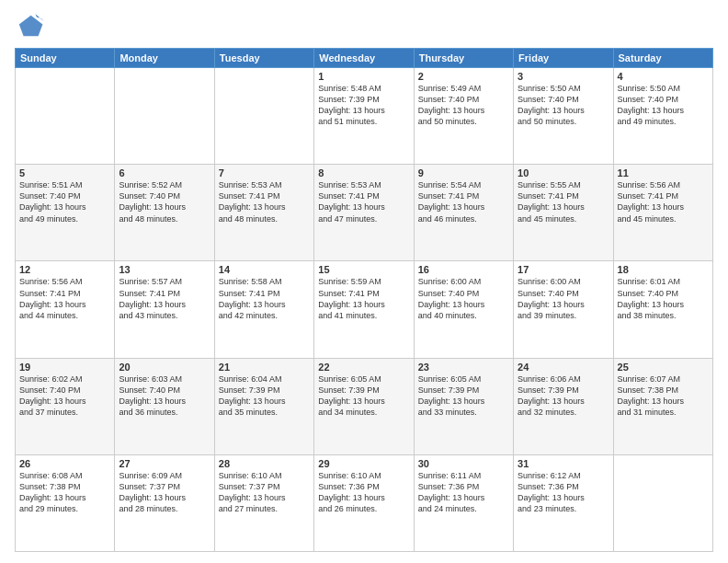 The image size is (728, 563). Describe the element at coordinates (64, 464) in the screenshot. I see `day-number: 26` at that location.